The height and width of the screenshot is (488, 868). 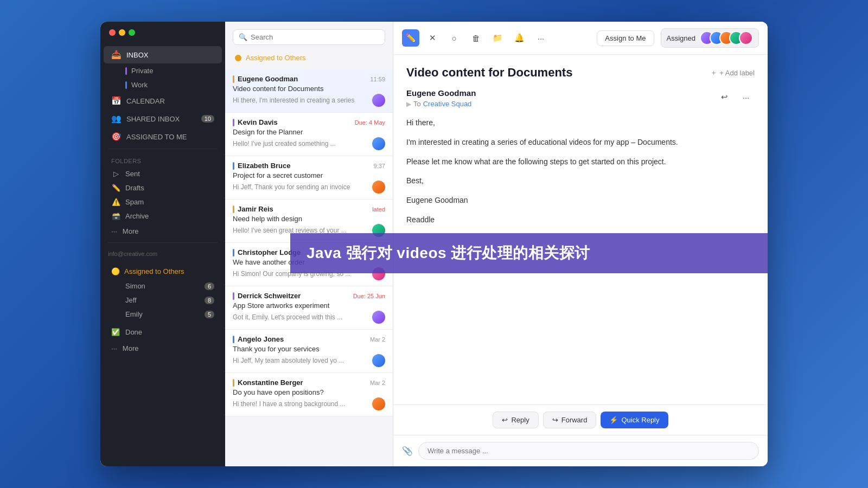 I want to click on assigned-to-others-section: 🟡 Assigned to Others Simon 6 Jeff 8 Emil…, so click(x=163, y=293).